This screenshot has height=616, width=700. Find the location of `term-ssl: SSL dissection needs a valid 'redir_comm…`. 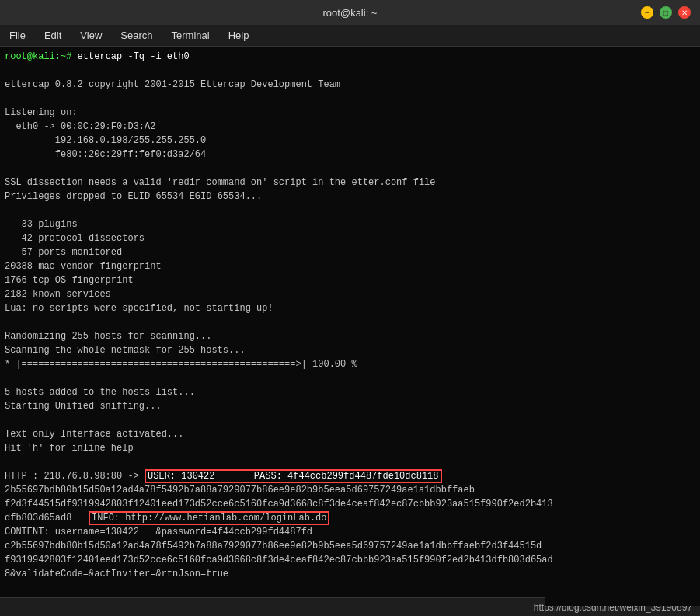

term-ssl: SSL dissection needs a valid 'redir_comm… is located at coordinates (350, 183).